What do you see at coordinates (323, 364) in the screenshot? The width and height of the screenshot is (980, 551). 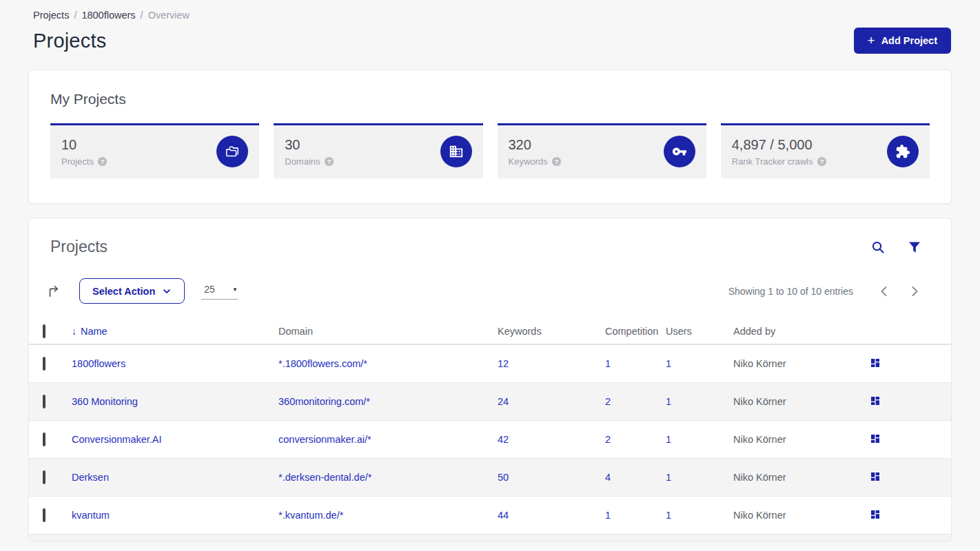 I see `project-domain-link: *.1800flowers.com/*` at bounding box center [323, 364].